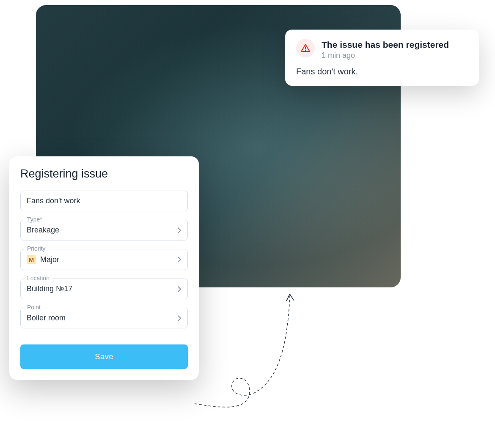 The height and width of the screenshot is (448, 495). What do you see at coordinates (38, 278) in the screenshot?
I see `location-label: Location` at bounding box center [38, 278].